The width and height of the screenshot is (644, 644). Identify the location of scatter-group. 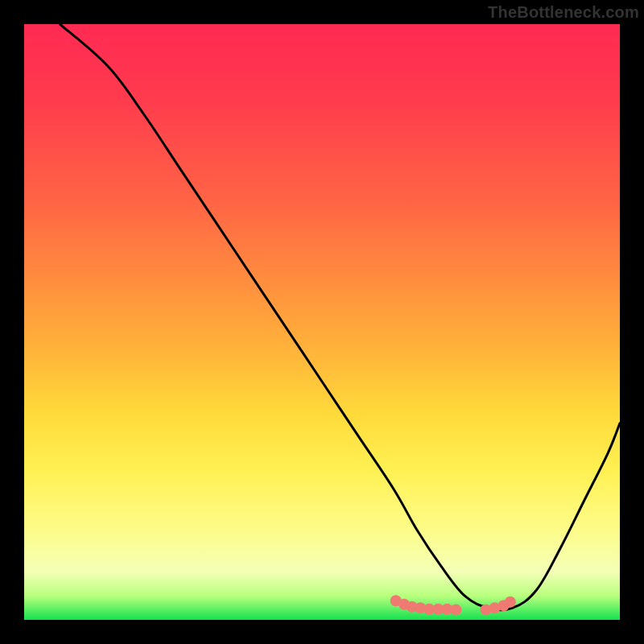
(453, 605).